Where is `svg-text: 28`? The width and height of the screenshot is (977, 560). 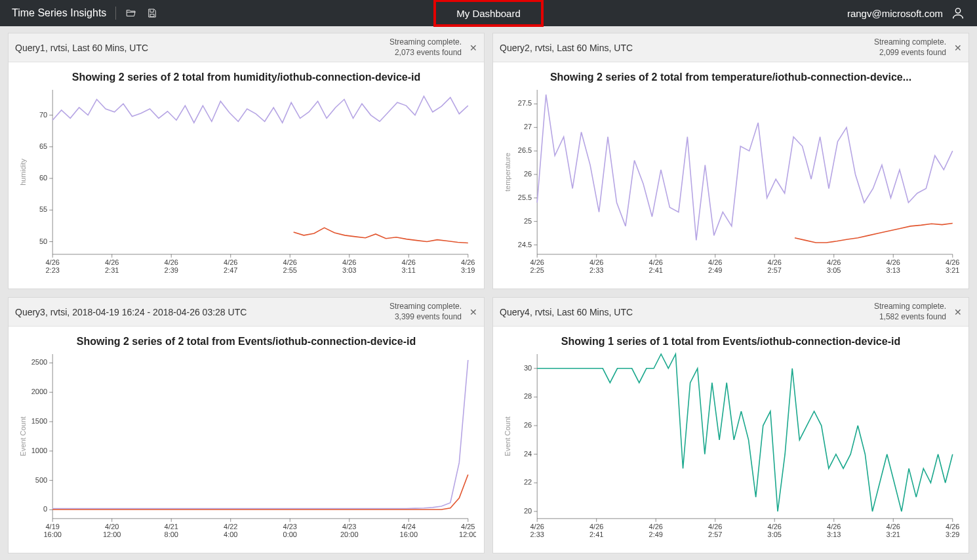 svg-text: 28 is located at coordinates (528, 397).